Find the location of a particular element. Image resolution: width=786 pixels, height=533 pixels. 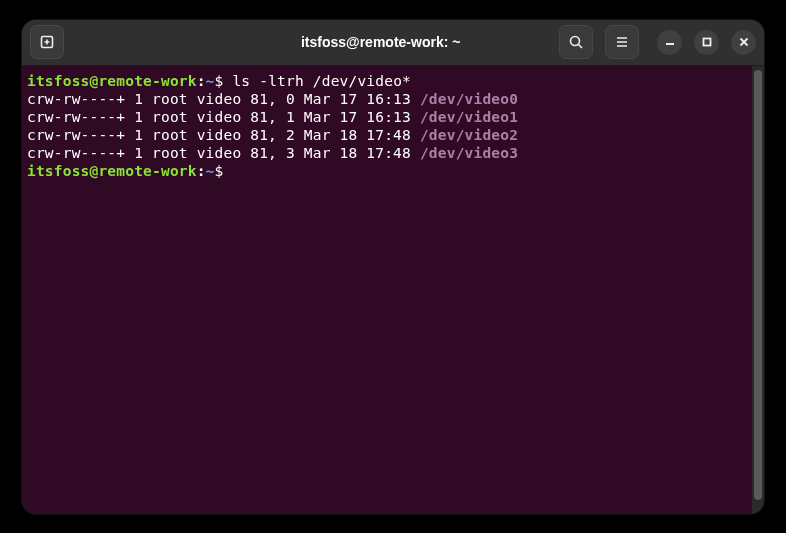

menu-button is located at coordinates (622, 42).